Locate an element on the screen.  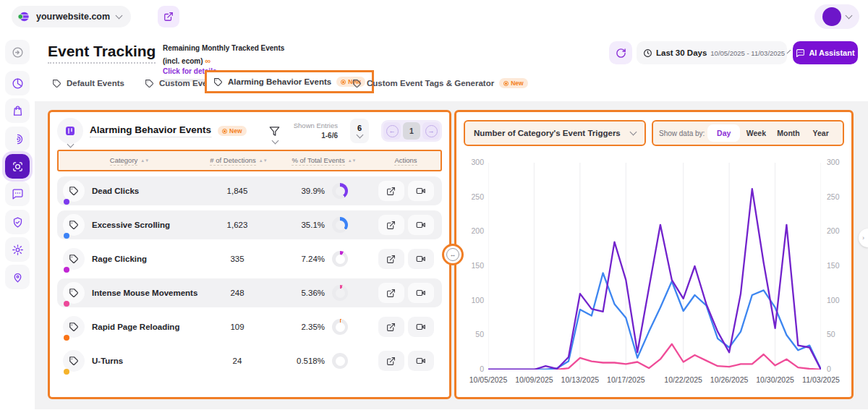
x-tick-label: 11/03/2025 is located at coordinates (821, 380).